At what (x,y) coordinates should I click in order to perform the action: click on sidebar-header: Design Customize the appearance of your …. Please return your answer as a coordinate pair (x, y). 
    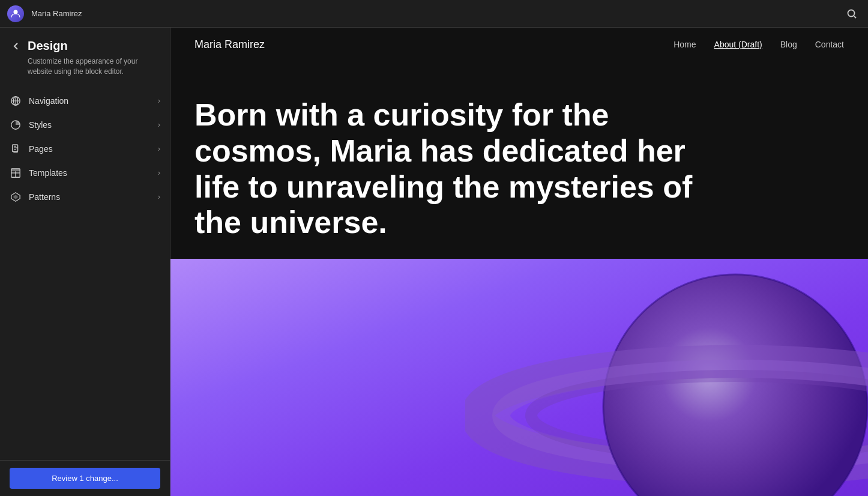
    Looking at the image, I should click on (85, 56).